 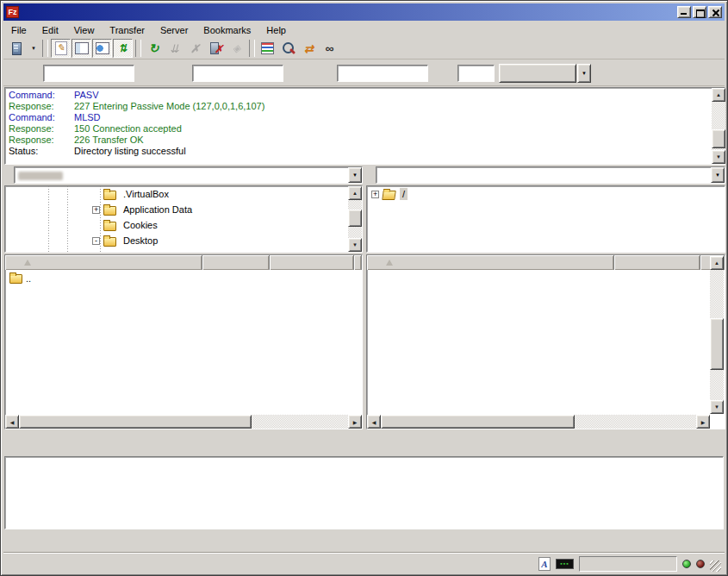 I want to click on toggle-local-tree-button, so click(x=81, y=48).